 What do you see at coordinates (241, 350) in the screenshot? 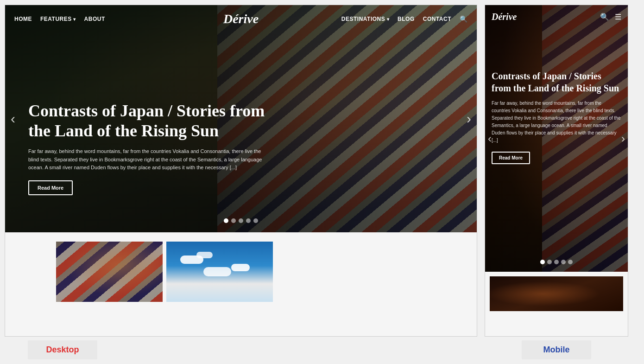
I see `desktop-label-container: Desktop` at bounding box center [241, 350].